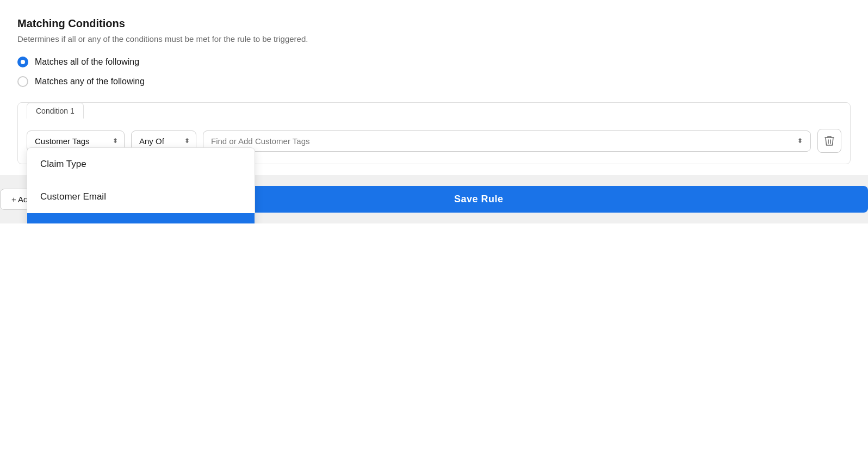 The image size is (868, 460). I want to click on page-title: Matching Conditions, so click(434, 24).